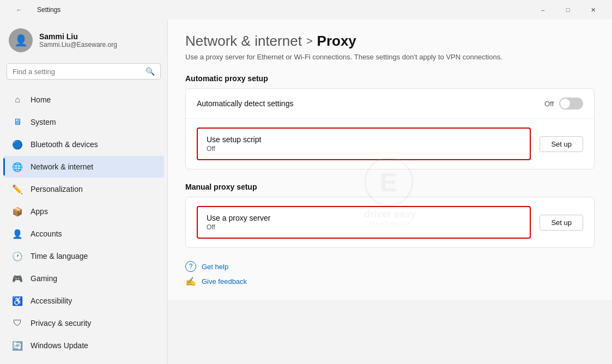 The height and width of the screenshot is (364, 612). Describe the element at coordinates (543, 10) in the screenshot. I see `minimize-button: –` at that location.